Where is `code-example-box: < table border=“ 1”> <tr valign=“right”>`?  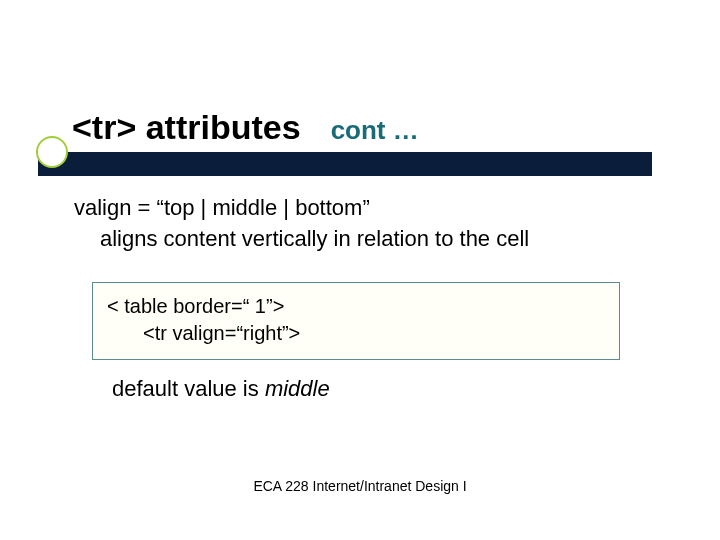 code-example-box: < table border=“ 1”> <tr valign=“right”> is located at coordinates (356, 321).